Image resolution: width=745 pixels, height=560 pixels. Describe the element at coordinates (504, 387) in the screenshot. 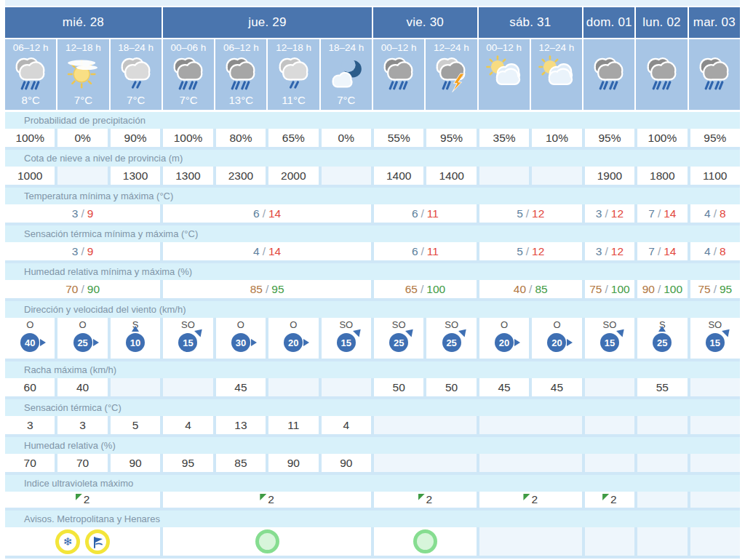

I see `value-cell: 45` at that location.